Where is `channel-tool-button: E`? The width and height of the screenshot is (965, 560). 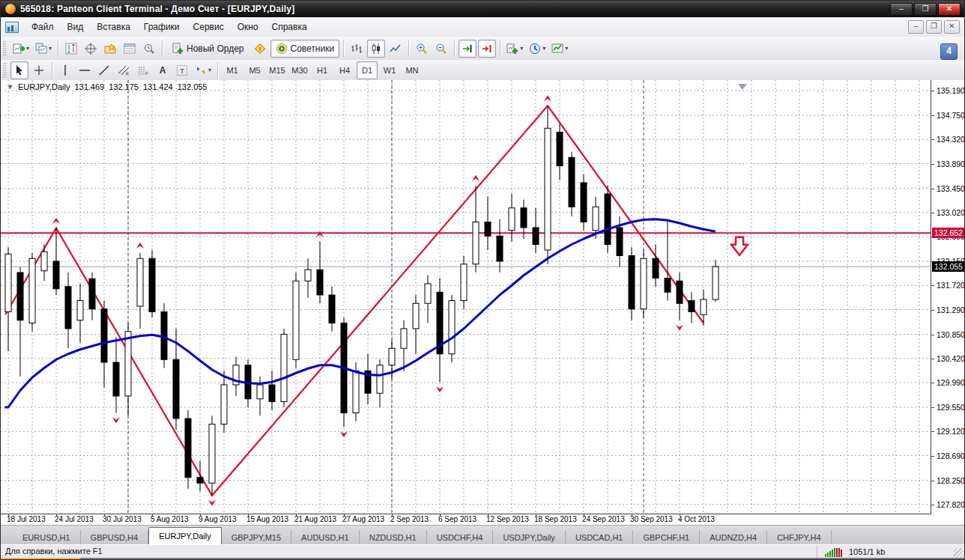
channel-tool-button: E is located at coordinates (124, 70).